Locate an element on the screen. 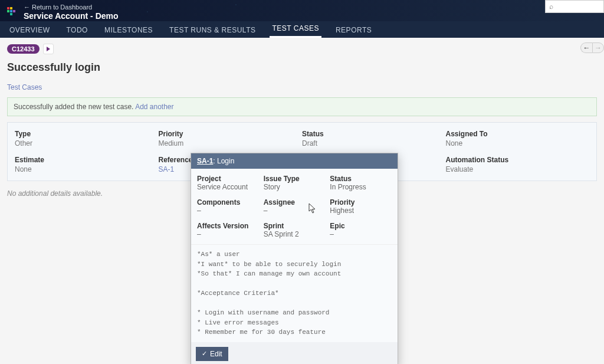 The image size is (604, 364). popover-issue-key: SA-1 is located at coordinates (205, 161).